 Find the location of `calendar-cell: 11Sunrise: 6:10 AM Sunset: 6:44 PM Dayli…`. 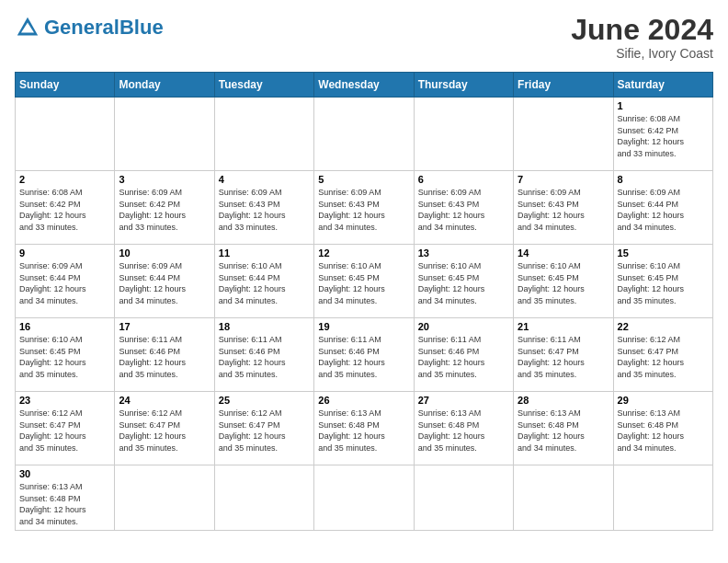

calendar-cell: 11Sunrise: 6:10 AM Sunset: 6:44 PM Dayli… is located at coordinates (264, 282).